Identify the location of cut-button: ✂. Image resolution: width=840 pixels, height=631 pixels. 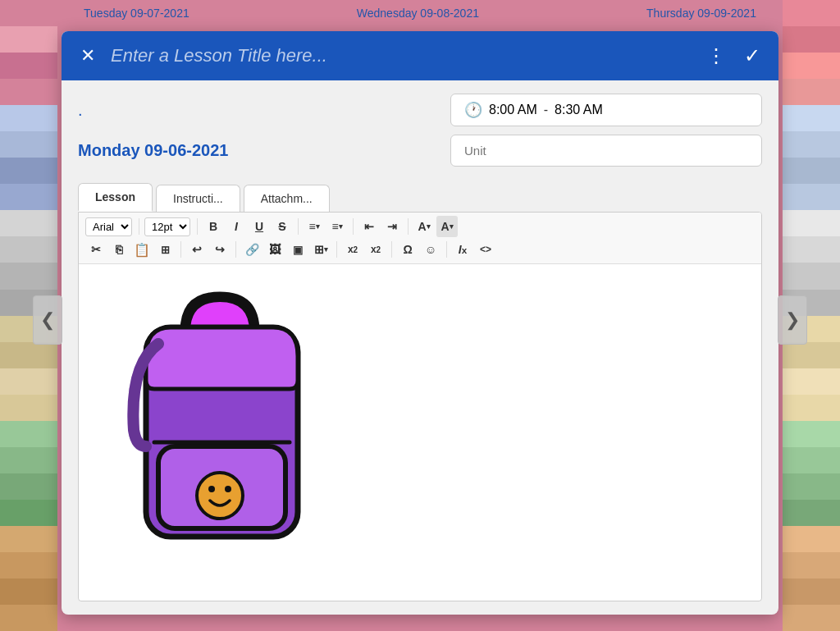
(96, 249).